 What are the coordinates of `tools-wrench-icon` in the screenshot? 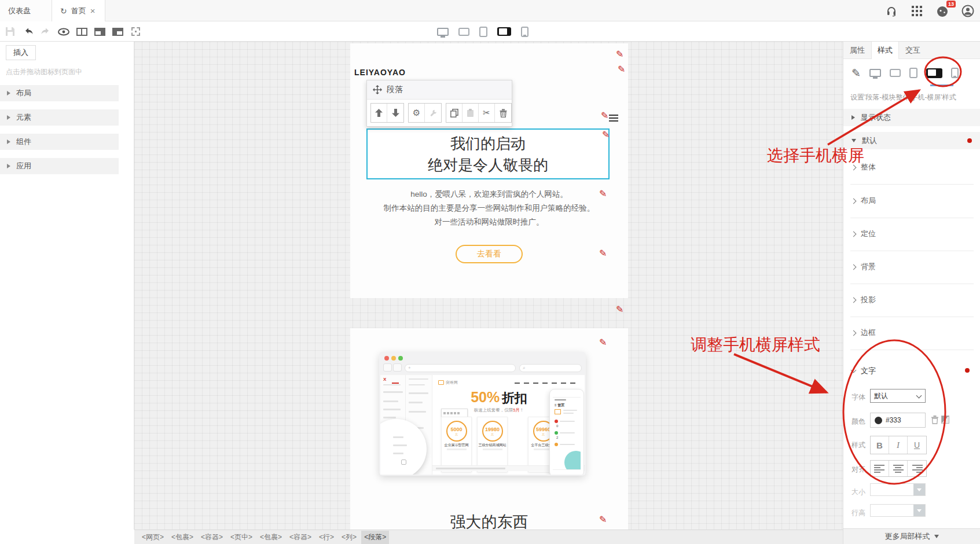 It's located at (433, 113).